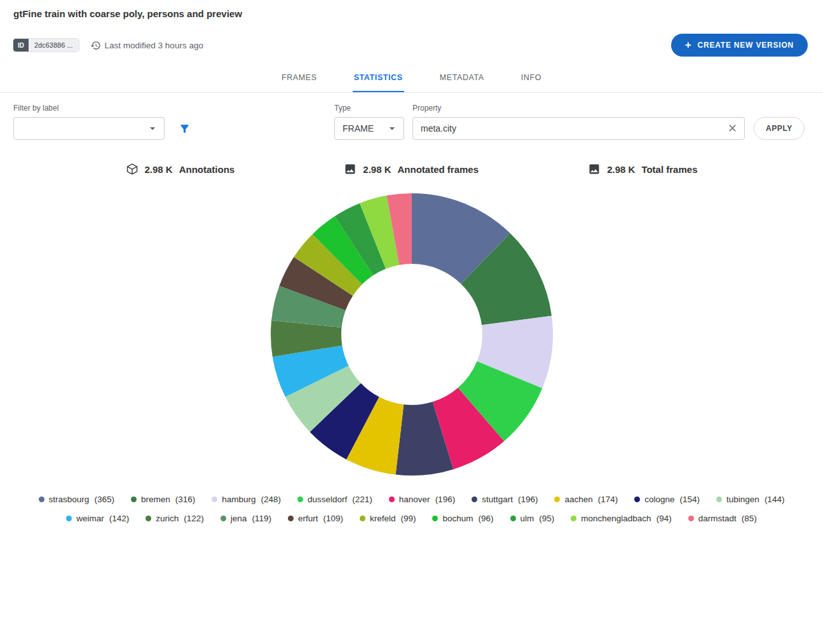  Describe the element at coordinates (315, 519) in the screenshot. I see `legend-item-erfurt: erfurt(109)` at that location.